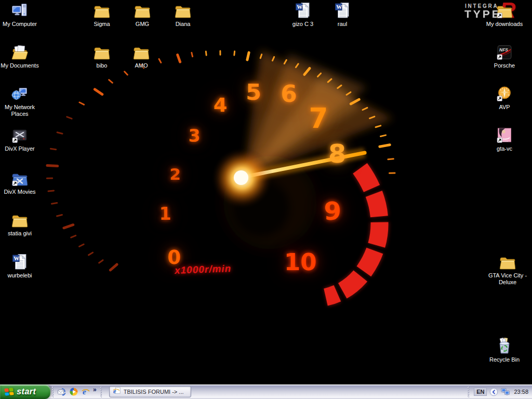 Image resolution: width=532 pixels, height=399 pixels. Describe the element at coordinates (504, 65) in the screenshot. I see `icon-label: Porsche` at that location.